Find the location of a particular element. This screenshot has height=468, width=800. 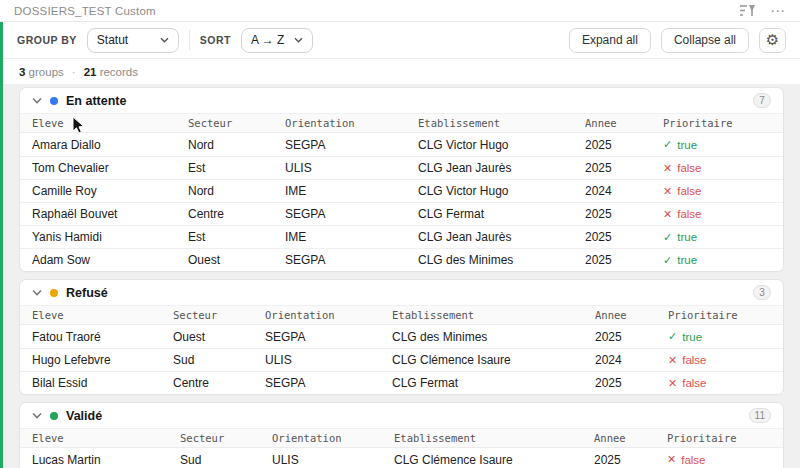

records-count: 21 is located at coordinates (90, 72).